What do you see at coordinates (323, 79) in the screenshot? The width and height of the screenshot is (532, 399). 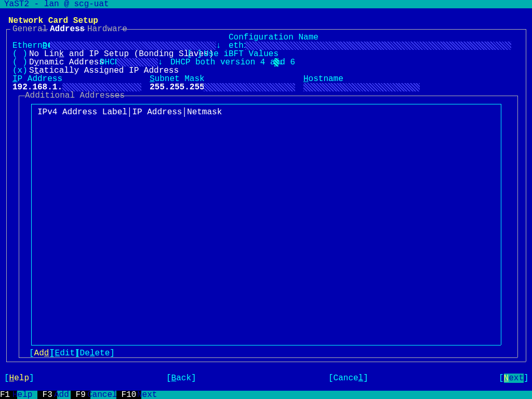 I see `label-hostname: Hostname` at bounding box center [323, 79].